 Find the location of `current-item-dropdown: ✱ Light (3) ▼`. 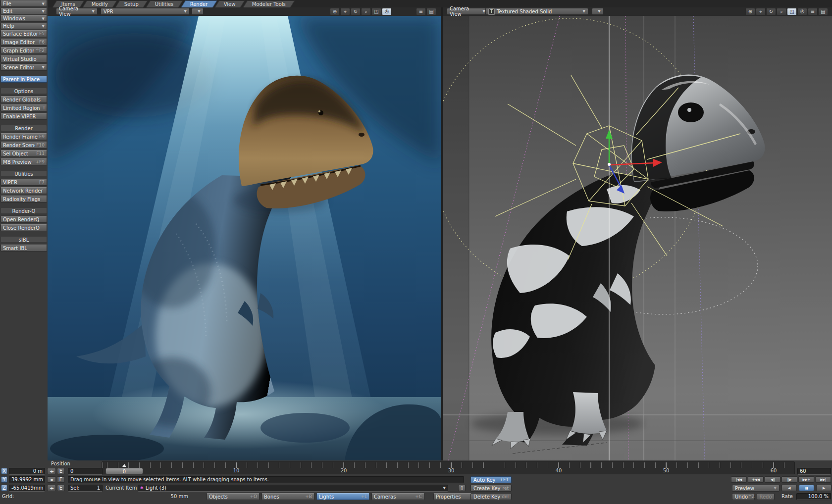

current-item-dropdown: ✱ Light (3) ▼ is located at coordinates (293, 488).